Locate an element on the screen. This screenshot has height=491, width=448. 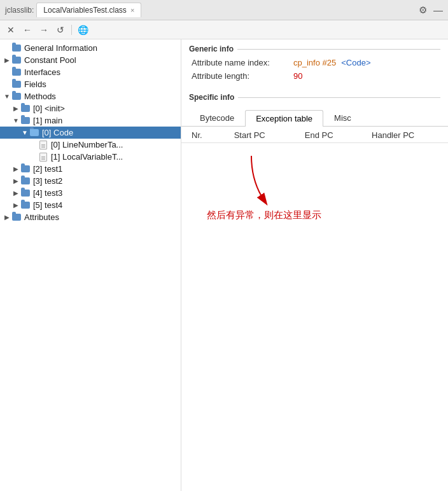
chevron-localvar is located at coordinates (34, 156).